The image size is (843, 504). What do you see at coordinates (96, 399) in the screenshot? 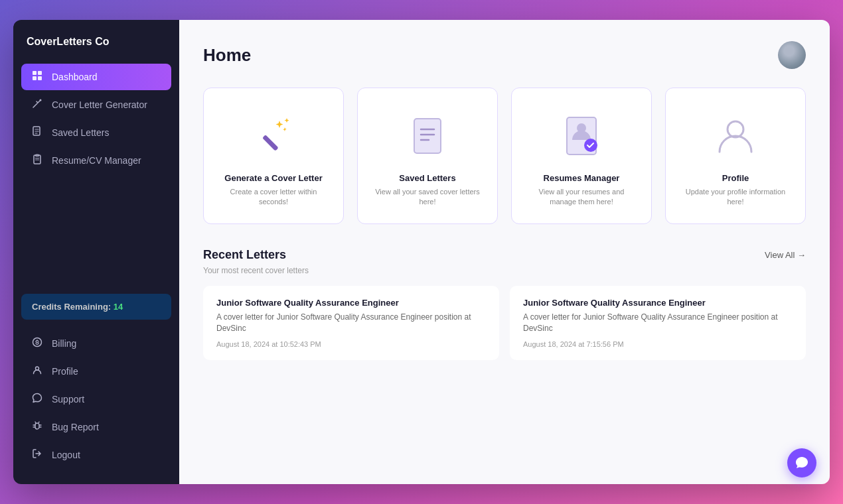
I see `sidebar-bottom: Billing Profile Support` at bounding box center [96, 399].